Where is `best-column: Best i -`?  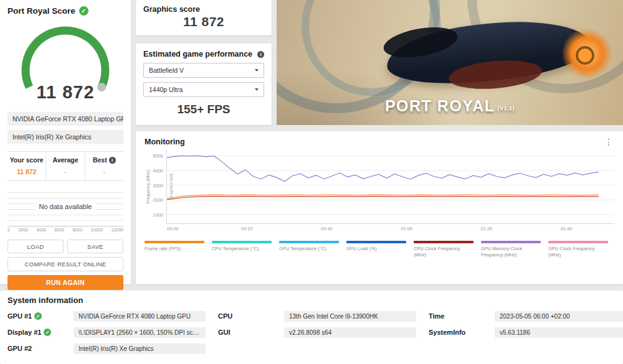
best-column: Best i - is located at coordinates (104, 166).